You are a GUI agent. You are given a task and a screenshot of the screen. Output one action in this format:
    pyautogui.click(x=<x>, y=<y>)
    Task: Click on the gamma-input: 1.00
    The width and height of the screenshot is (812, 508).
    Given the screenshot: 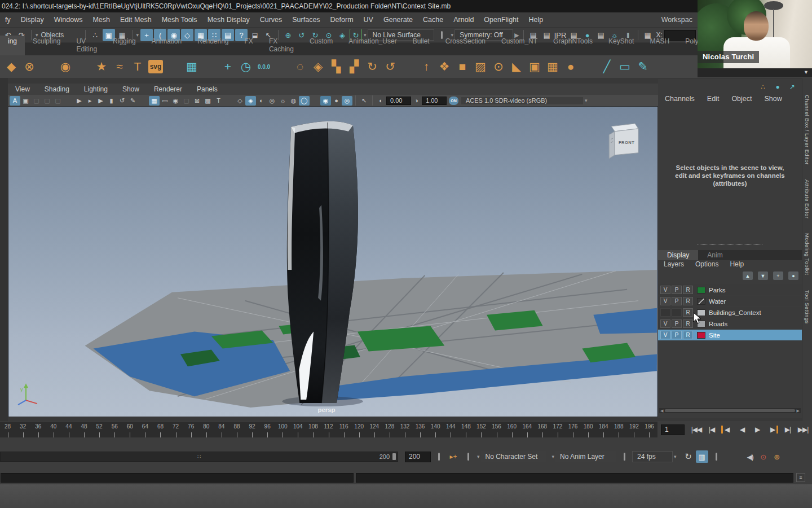 What is the action you would take?
    pyautogui.click(x=434, y=100)
    